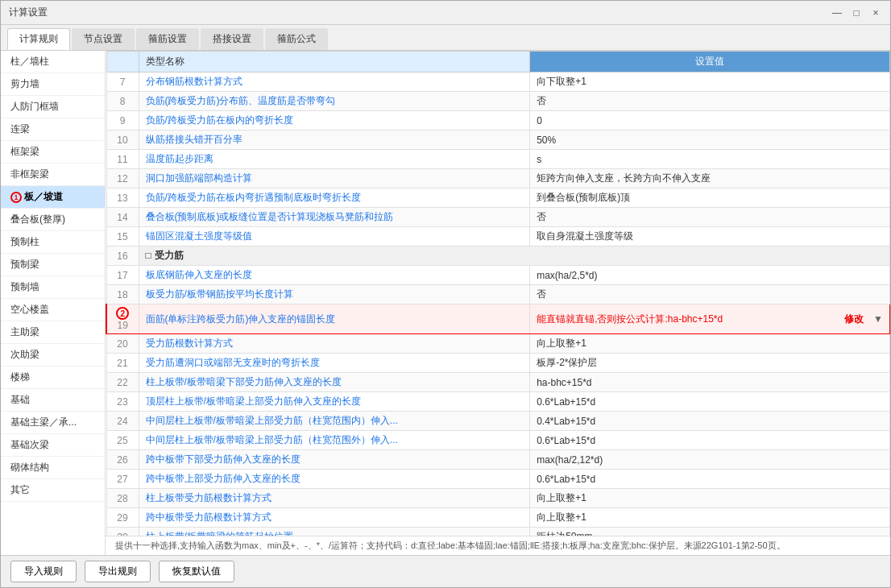 Image resolution: width=891 pixels, height=588 pixels. What do you see at coordinates (334, 402) in the screenshot?
I see `row-name: 顶层柱上板带/板带暗梁上部受力筋伸入支座的长度` at bounding box center [334, 402].